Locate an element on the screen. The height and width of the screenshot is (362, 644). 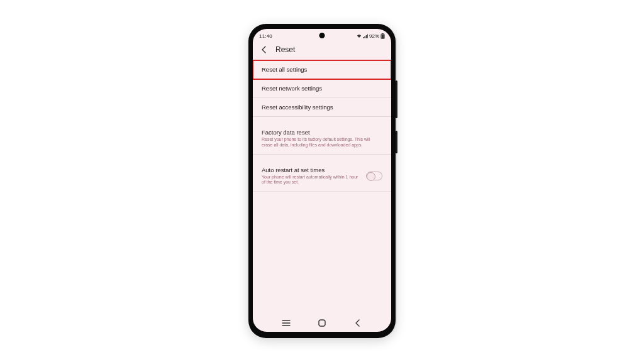
row-auto-restart: Auto restart at set times Your phone wil… is located at coordinates (322, 177).